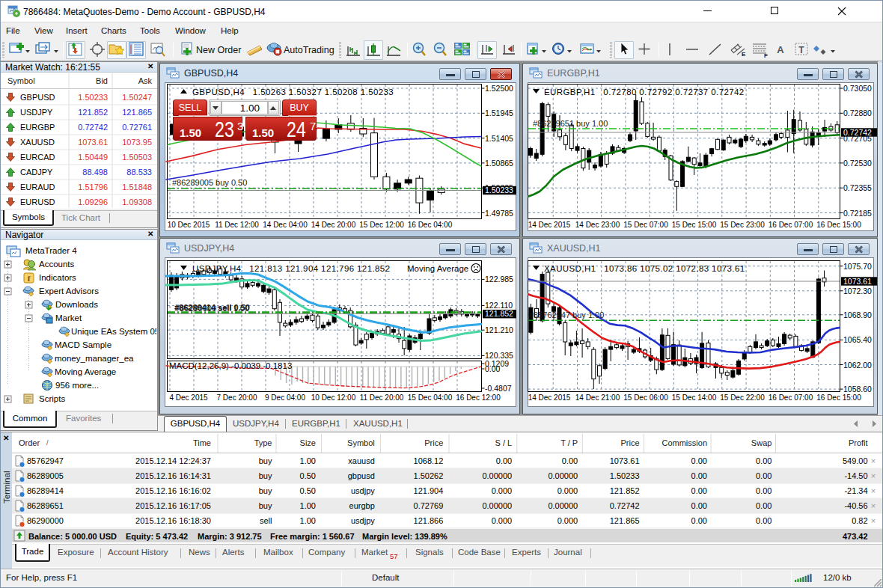  Describe the element at coordinates (499, 138) in the screenshot. I see `svg-text: 1.51405` at that location.